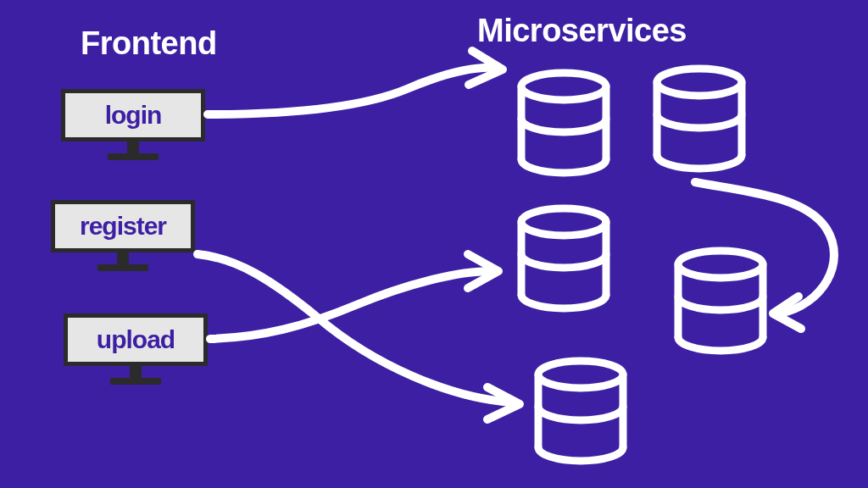 Image resolution: width=868 pixels, height=488 pixels. Describe the element at coordinates (136, 349) in the screenshot. I see `monitor-upload: upload` at that location.